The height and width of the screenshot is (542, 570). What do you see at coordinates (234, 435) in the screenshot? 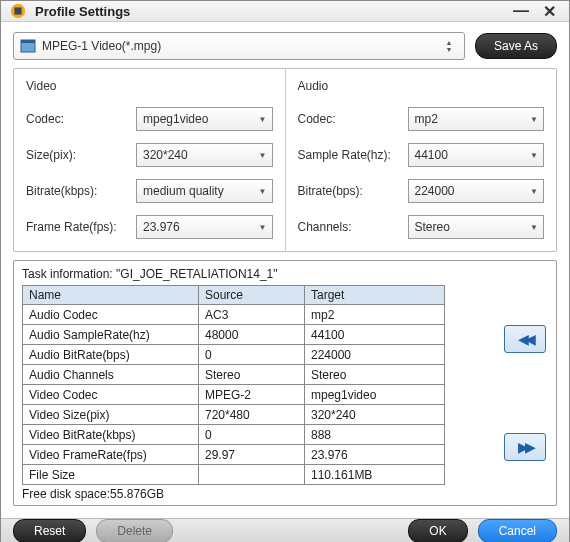
I see `table-row: Video BitRate(kbps)0888` at bounding box center [234, 435].